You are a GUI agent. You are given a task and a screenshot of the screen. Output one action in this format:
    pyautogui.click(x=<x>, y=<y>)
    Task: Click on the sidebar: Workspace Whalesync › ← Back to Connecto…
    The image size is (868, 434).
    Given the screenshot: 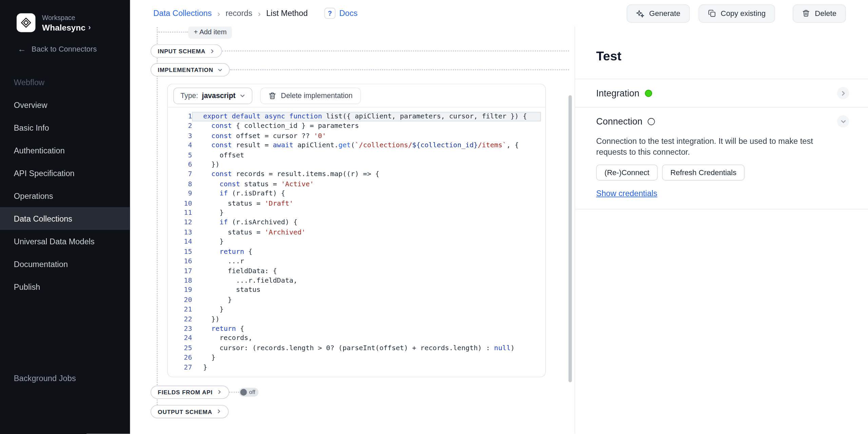 What is the action you would take?
    pyautogui.click(x=65, y=217)
    